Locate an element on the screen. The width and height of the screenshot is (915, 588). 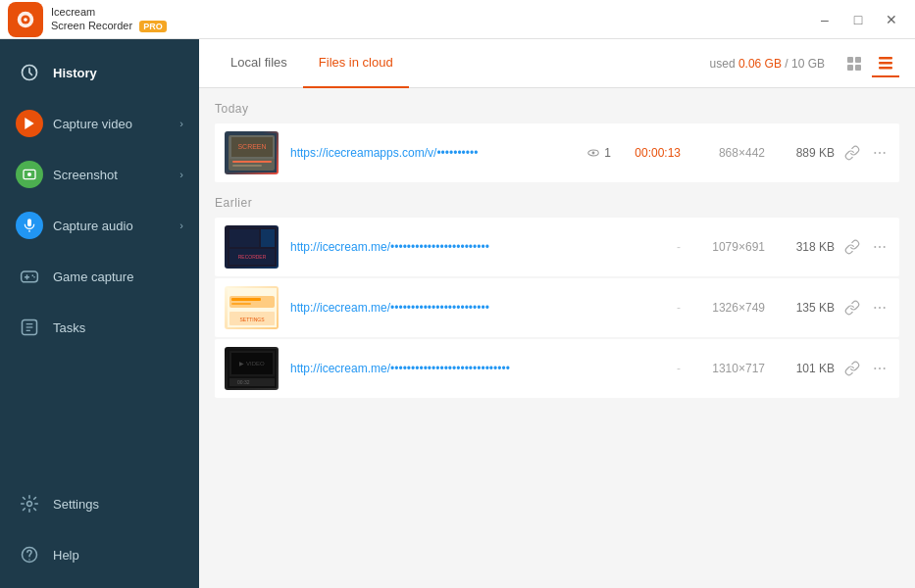
sidebar-item-capture-audio: Capture audio › is located at coordinates (100, 225).